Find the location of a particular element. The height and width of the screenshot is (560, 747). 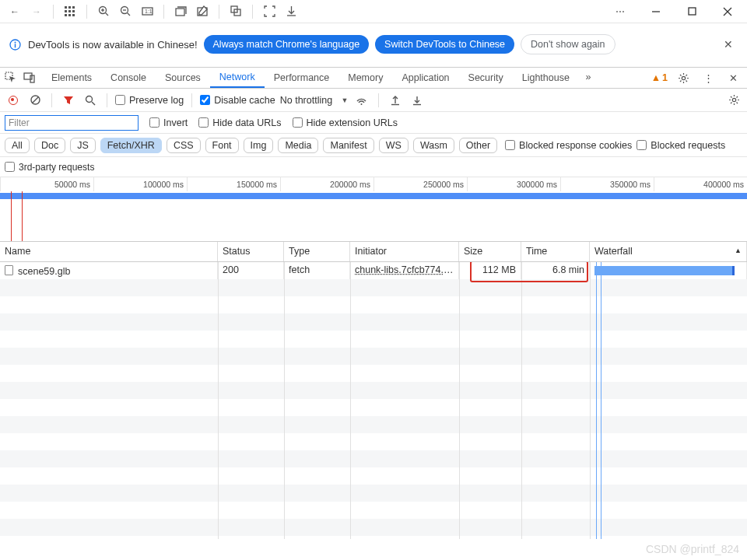

device-toggle-icon is located at coordinates (30, 78).